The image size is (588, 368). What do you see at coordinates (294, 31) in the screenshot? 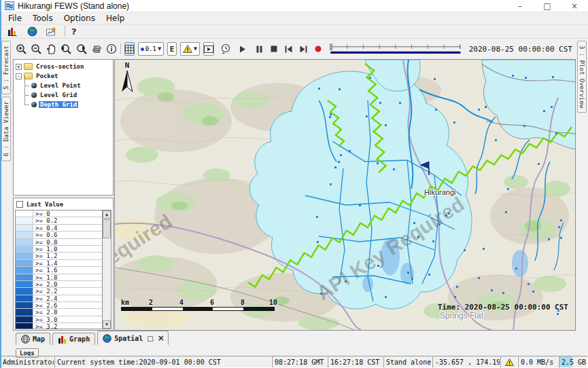
I see `main-toolbar: ?` at bounding box center [294, 31].